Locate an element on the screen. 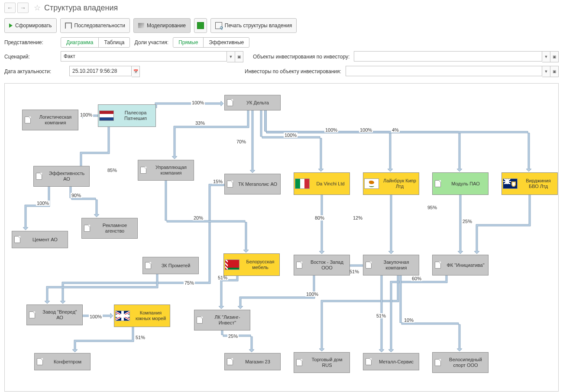 The height and width of the screenshot is (392, 563). node-label: Логистическая компания is located at coordinates (55, 120).